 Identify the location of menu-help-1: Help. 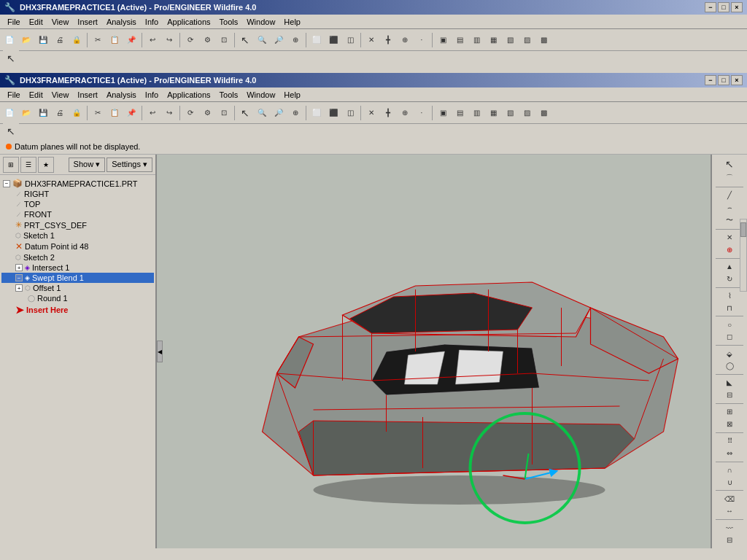
(292, 22).